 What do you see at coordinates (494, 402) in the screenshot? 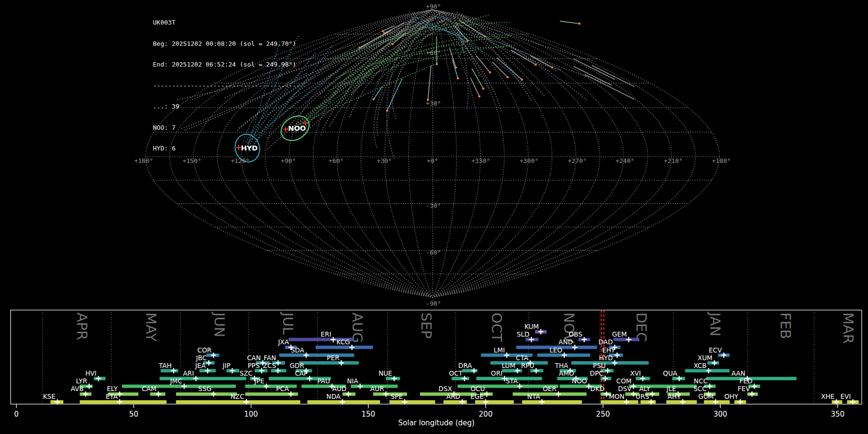
I see `shower-bar-EGE` at bounding box center [494, 402].